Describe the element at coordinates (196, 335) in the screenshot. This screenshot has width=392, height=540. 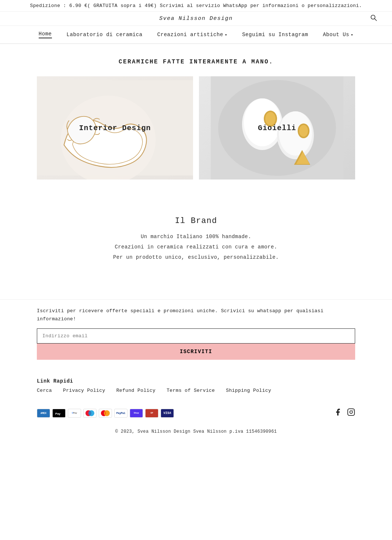
I see `newsletter-section: Iscriviti per ricevere offerte speciali …` at that location.